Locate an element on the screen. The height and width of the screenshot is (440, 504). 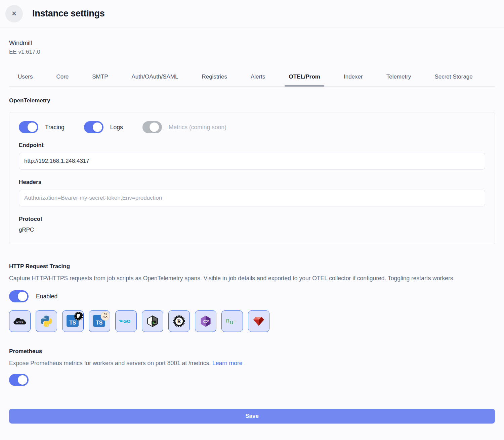
lang-bash-button: $ is located at coordinates (153, 321).